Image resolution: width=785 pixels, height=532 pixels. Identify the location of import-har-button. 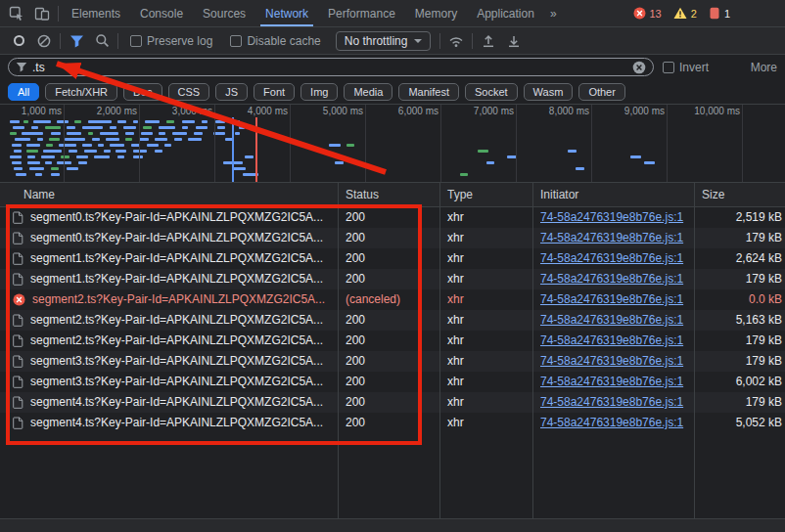
(488, 41).